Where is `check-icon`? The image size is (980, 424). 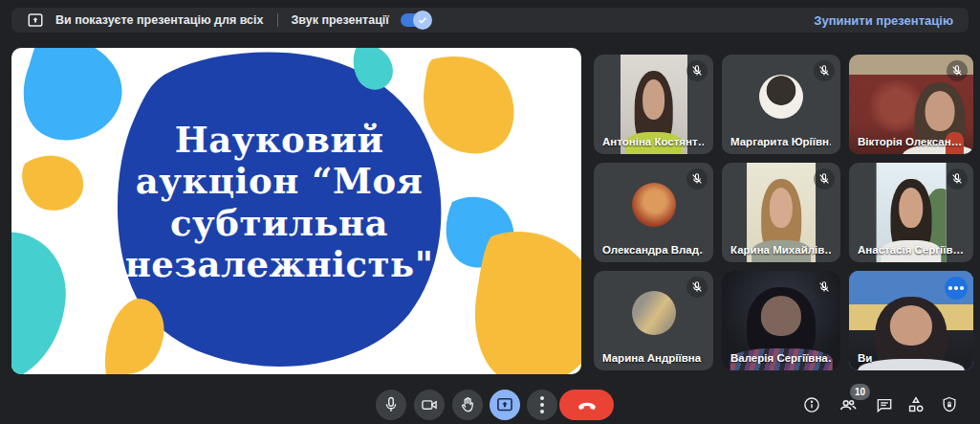 check-icon is located at coordinates (423, 20).